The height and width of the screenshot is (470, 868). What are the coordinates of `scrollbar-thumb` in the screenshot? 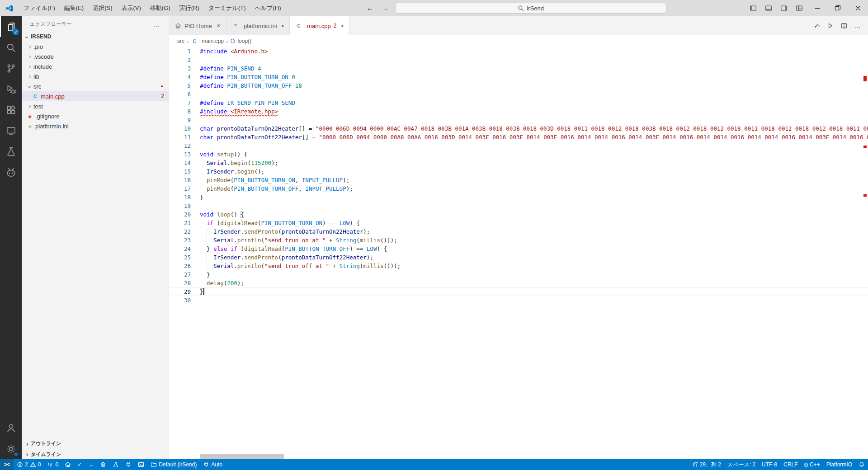 It's located at (242, 456).